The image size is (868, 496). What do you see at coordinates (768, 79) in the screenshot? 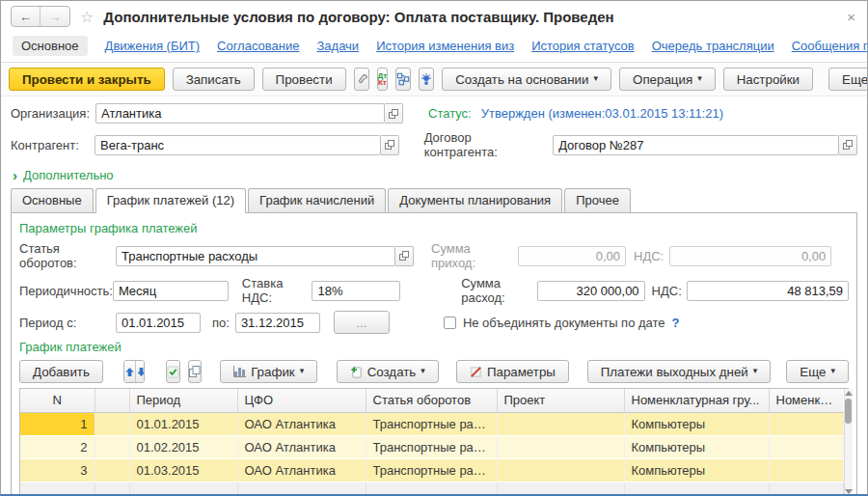
I see `settings-button: Настройки` at bounding box center [768, 79].